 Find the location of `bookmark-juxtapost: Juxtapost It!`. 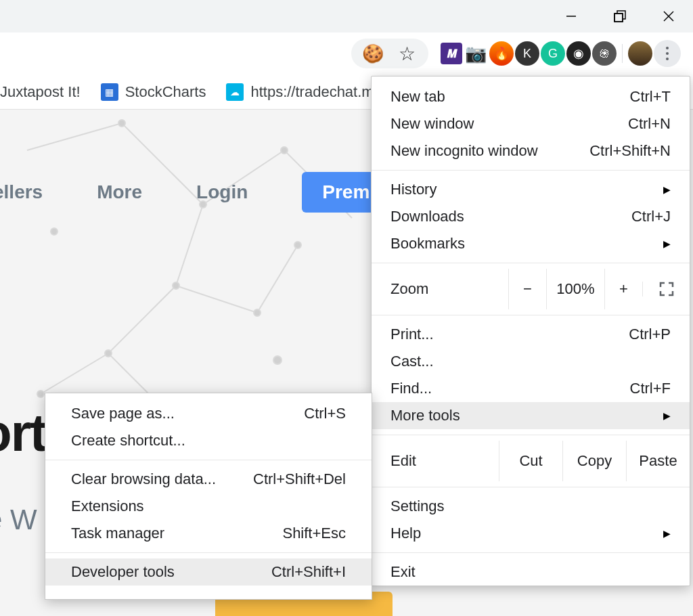

bookmark-juxtapost: Juxtapost It! is located at coordinates (41, 92).